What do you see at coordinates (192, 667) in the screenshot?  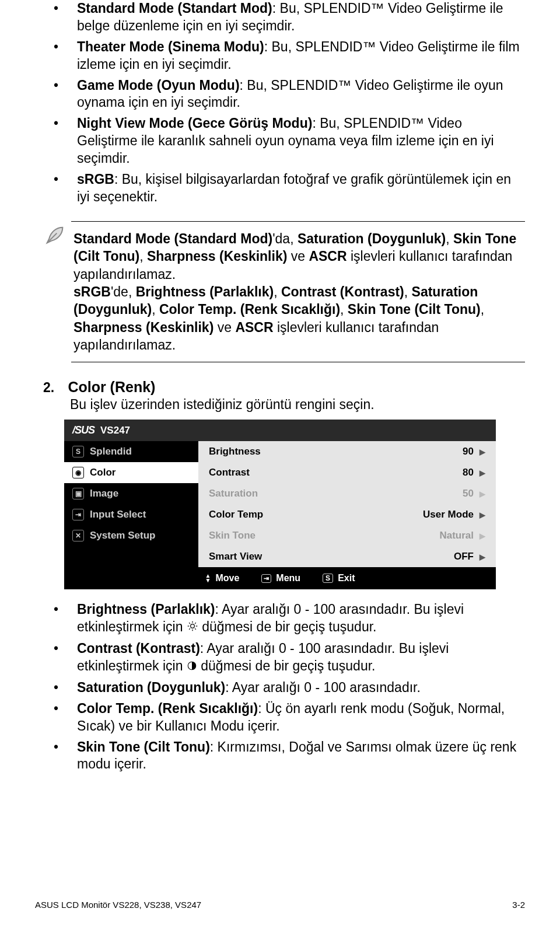 I see `contrast-icon` at bounding box center [192, 667].